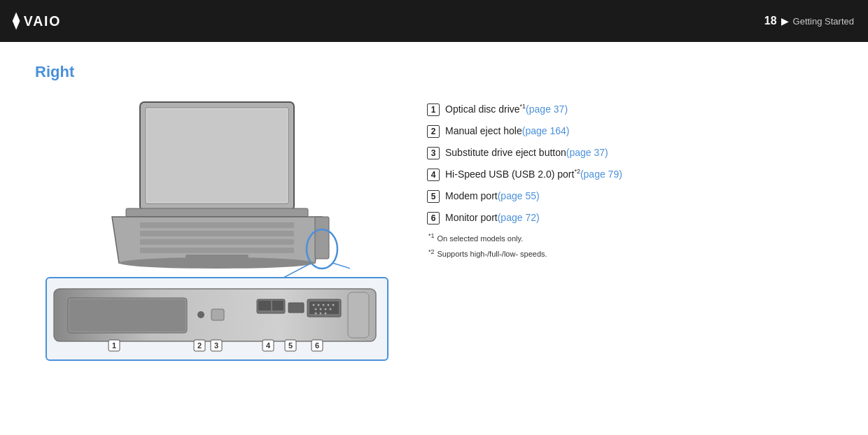  I want to click on svg-text: 1, so click(114, 345).